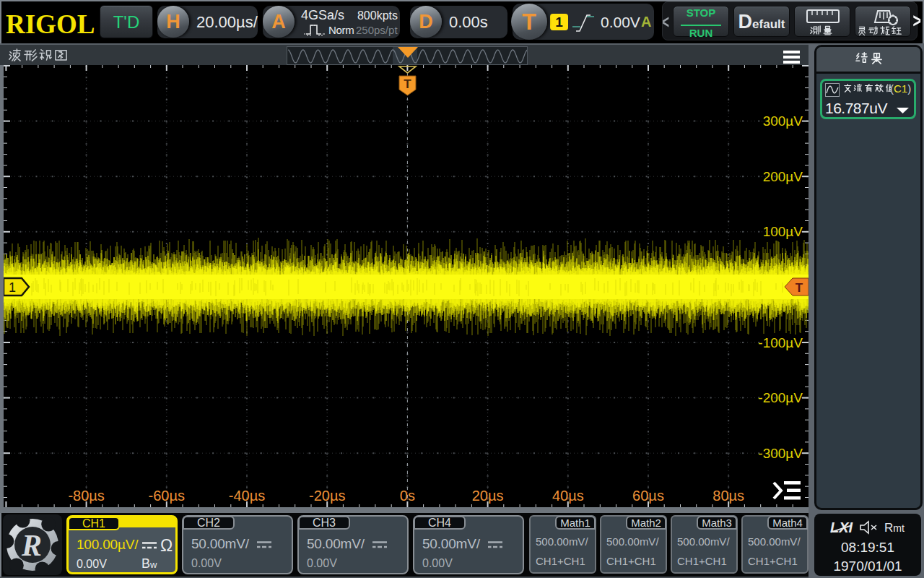  What do you see at coordinates (167, 496) in the screenshot?
I see `svg-text: -60µs` at bounding box center [167, 496].